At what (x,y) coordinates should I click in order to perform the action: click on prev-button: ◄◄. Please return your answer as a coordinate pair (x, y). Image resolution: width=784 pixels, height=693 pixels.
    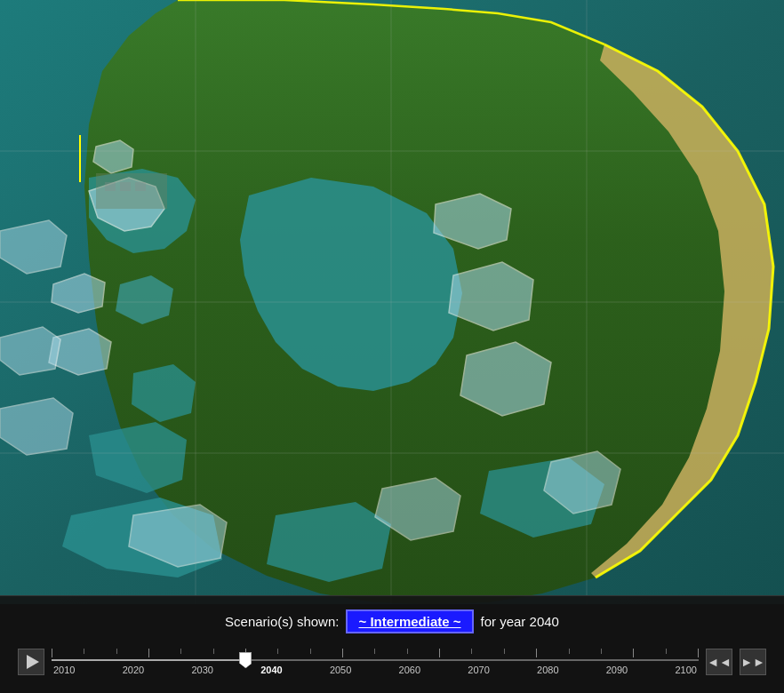
    Looking at the image, I should click on (719, 662).